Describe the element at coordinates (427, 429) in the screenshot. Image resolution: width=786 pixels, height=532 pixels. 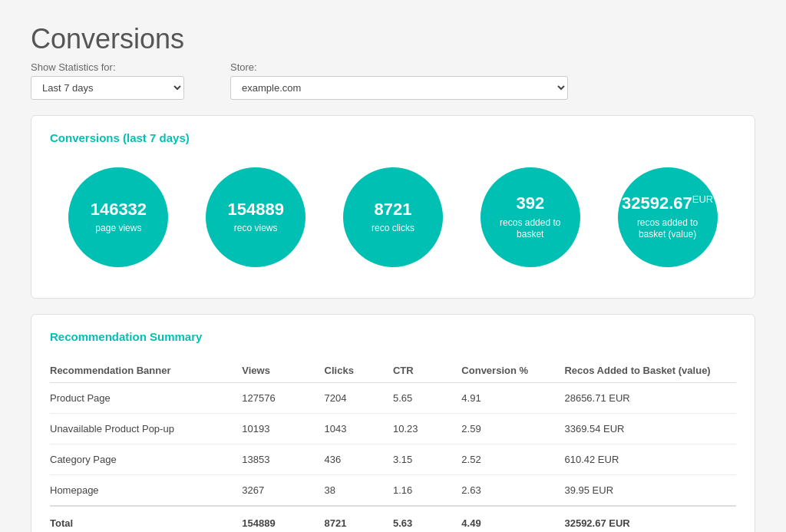
I see `cell-ctr: 10.23` at that location.